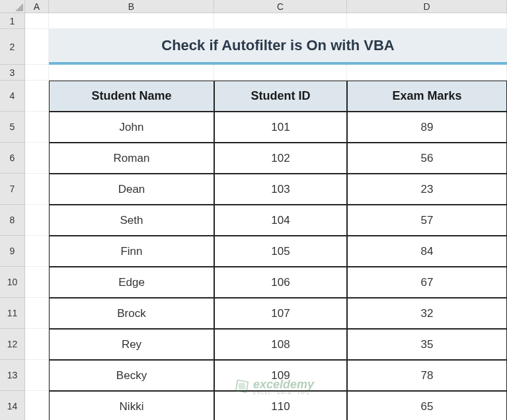 The image size is (507, 420). Describe the element at coordinates (13, 345) in the screenshot. I see `row-header-12: 12` at that location.